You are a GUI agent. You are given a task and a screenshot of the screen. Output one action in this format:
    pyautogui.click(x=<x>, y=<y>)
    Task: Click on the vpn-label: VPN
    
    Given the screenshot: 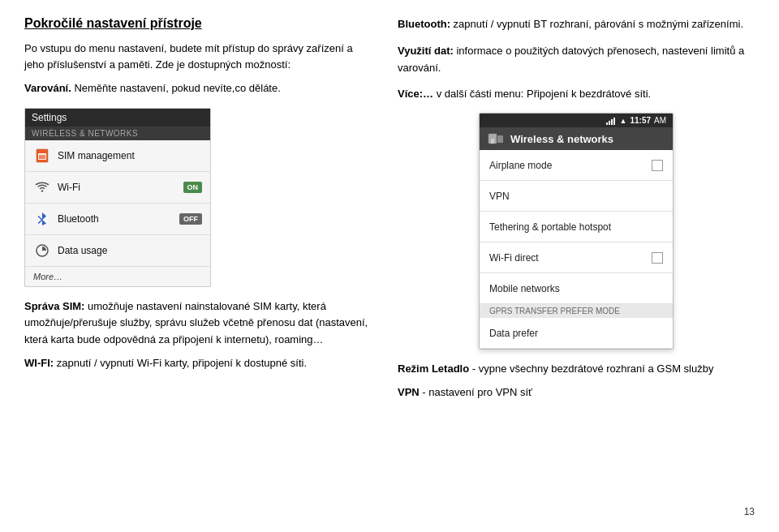 What is the action you would take?
    pyautogui.click(x=500, y=196)
    